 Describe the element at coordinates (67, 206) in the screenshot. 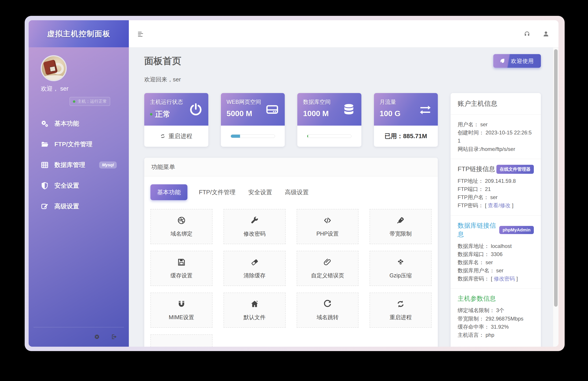

I see `menu-item-label: 高级设置` at that location.